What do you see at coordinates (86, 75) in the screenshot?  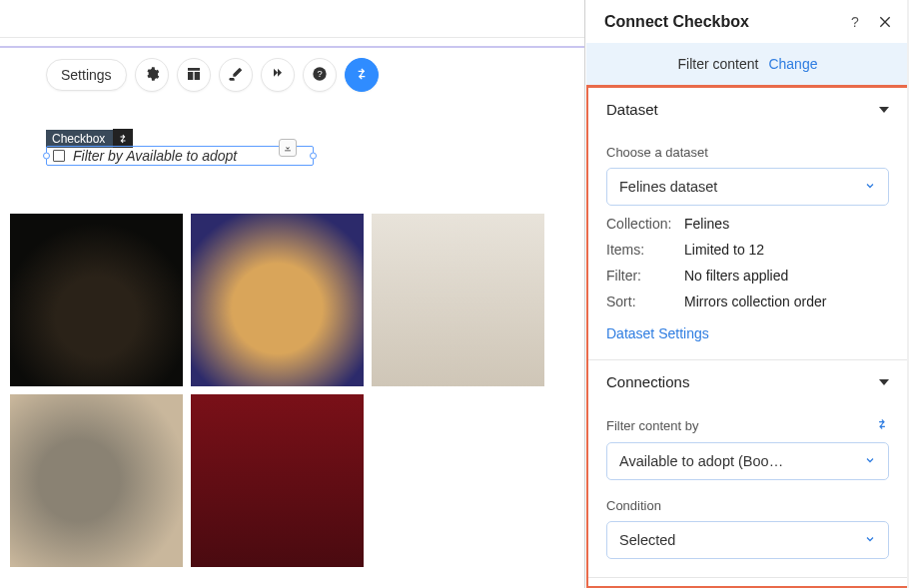 I see `settings-button: Settings` at bounding box center [86, 75].